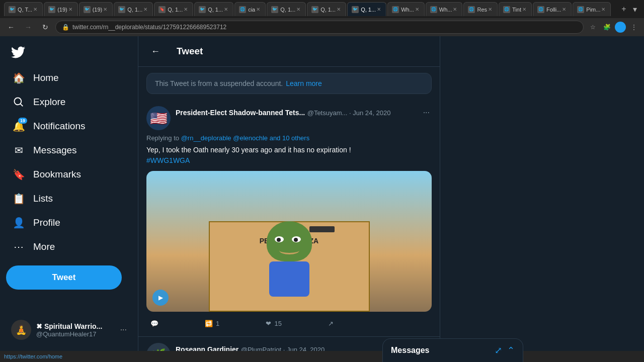 Image resolution: width=644 pixels, height=362 pixels. I want to click on explore-icon, so click(19, 102).